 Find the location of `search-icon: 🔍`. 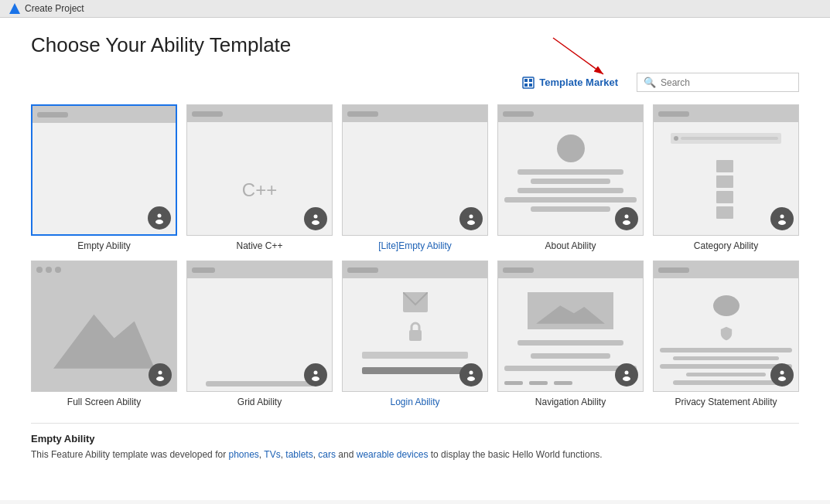

search-icon: 🔍 is located at coordinates (650, 82).